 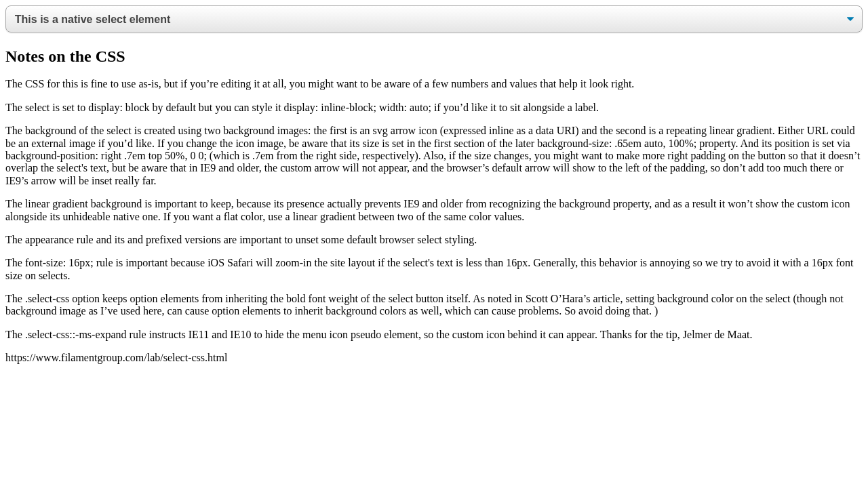 What do you see at coordinates (434, 335) in the screenshot?
I see `body-paragraph: The .select-css::-ms-expand rule instruc…` at bounding box center [434, 335].